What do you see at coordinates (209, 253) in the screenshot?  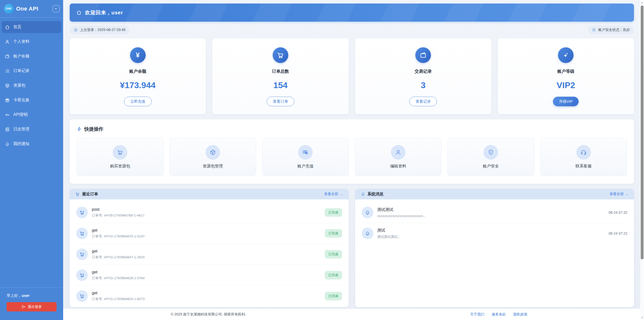 I see `orders-list: post 订单号: #HYB-1750964768-1-4617 已完成` at bounding box center [209, 253].